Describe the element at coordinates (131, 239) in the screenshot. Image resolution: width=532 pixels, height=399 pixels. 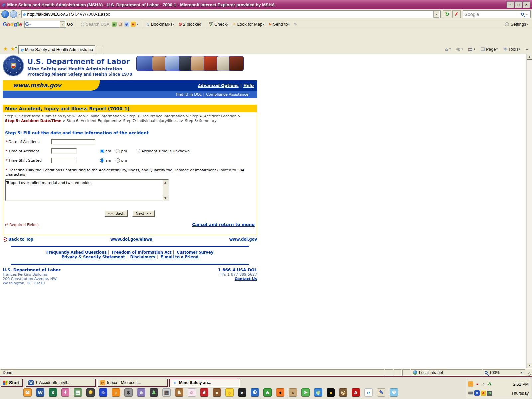
I see `elaws-link: www.dol.gov/elaws` at that location.